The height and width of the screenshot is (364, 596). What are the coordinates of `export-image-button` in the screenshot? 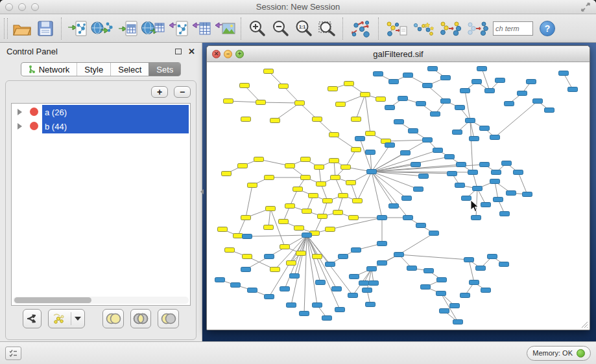 It's located at (225, 28).